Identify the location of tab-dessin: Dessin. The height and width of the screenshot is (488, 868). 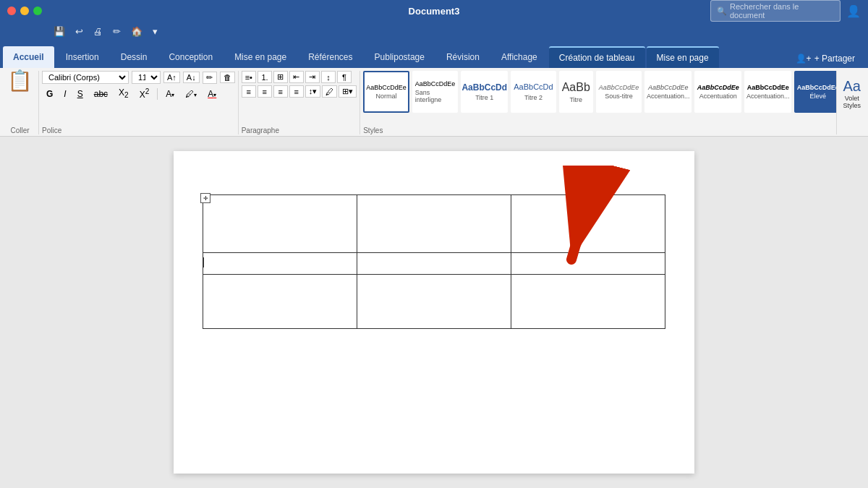
(135, 57).